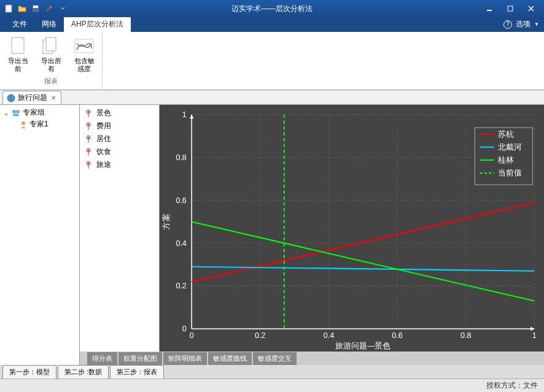 This screenshot has height=392, width=544. What do you see at coordinates (120, 228) in the screenshot?
I see `criteria-panel: 景色 费用 居住 饮食 旅途` at bounding box center [120, 228].